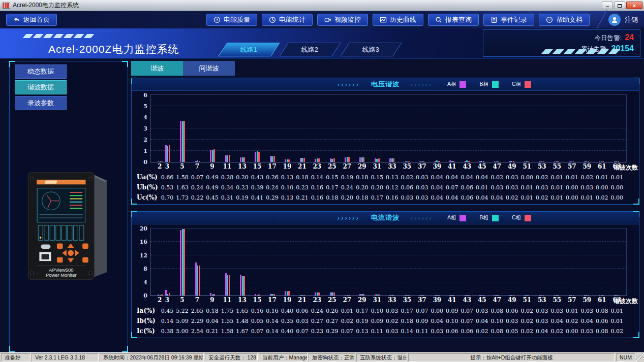 The height and width of the screenshot is (362, 644). Describe the element at coordinates (452, 218) in the screenshot. I see `legend-label: A相` at that location.